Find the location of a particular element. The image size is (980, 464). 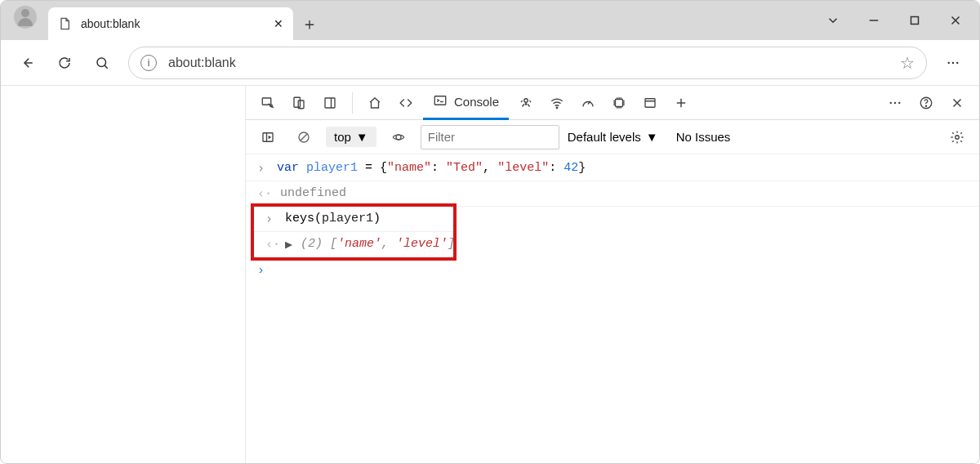

application-tab-icon is located at coordinates (650, 103).